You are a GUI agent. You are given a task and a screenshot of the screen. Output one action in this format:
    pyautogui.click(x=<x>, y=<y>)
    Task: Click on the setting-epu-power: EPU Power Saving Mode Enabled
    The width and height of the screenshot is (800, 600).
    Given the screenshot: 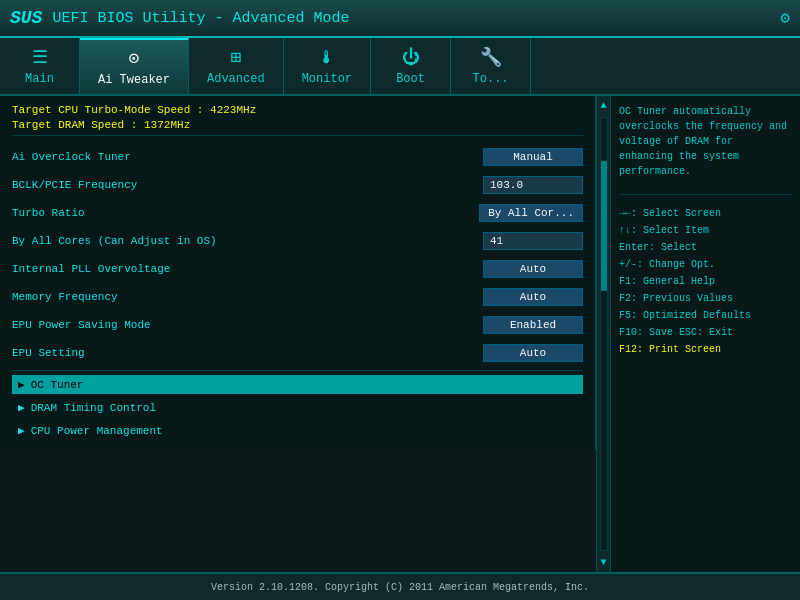 What is the action you would take?
    pyautogui.click(x=298, y=325)
    